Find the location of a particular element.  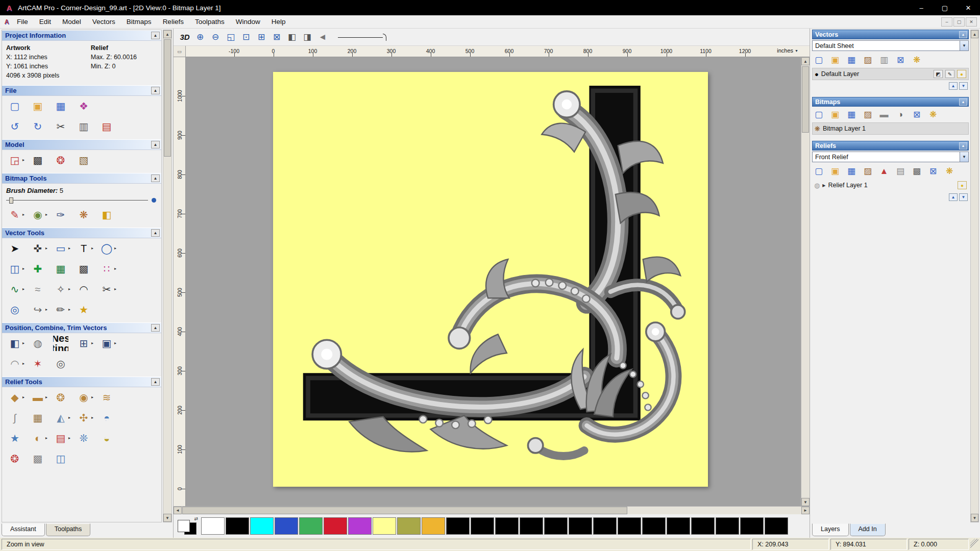

open-relief-layer-icon: ▣ is located at coordinates (835, 171).